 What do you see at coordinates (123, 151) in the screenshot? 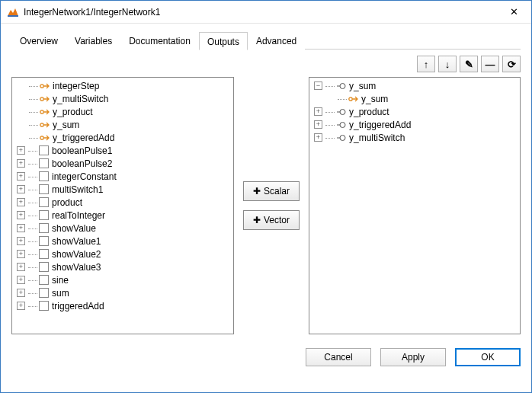
I see `tree-block-item: +booleanPulse1` at bounding box center [123, 151].